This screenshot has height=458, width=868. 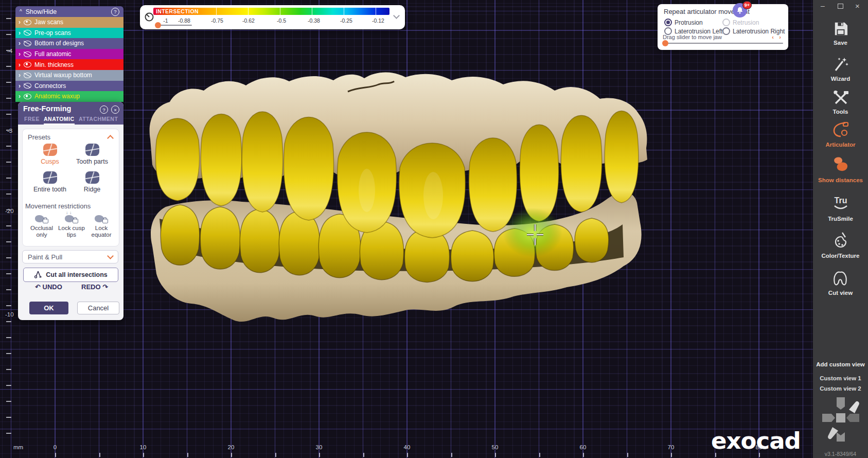 What do you see at coordinates (69, 55) in the screenshot?
I see `layer-row-full-anatomic: › Full anatomic` at bounding box center [69, 55].